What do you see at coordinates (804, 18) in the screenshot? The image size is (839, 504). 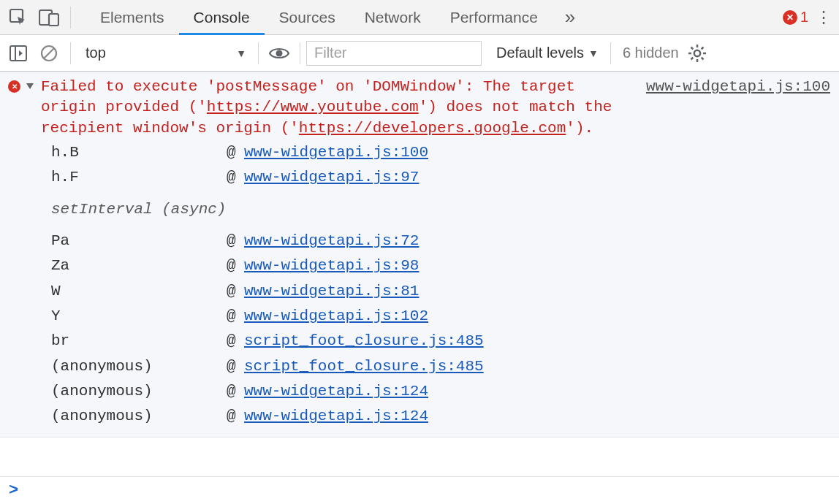 I see `error-count: 1` at bounding box center [804, 18].